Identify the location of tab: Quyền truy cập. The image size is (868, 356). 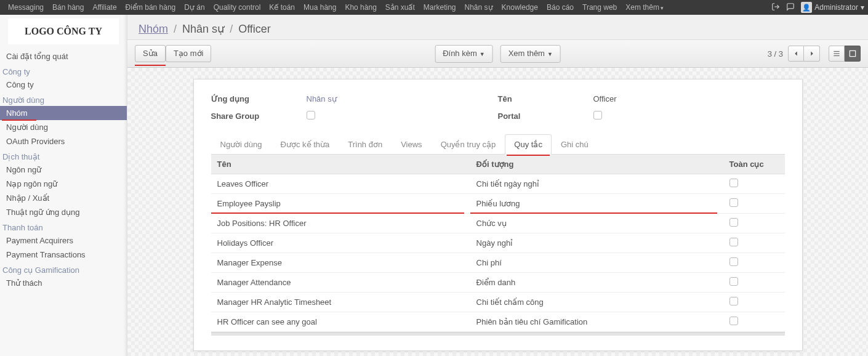
(468, 144).